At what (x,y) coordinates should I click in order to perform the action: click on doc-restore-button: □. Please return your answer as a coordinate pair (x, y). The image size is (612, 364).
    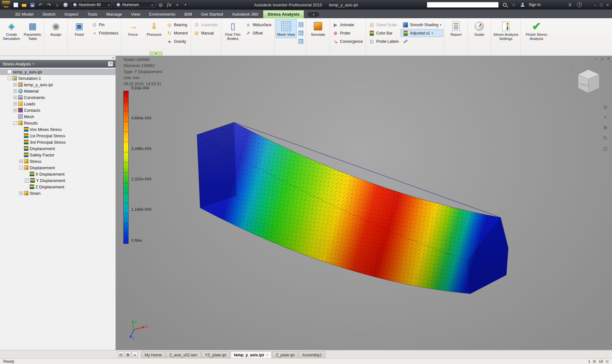
    Looking at the image, I should click on (602, 59).